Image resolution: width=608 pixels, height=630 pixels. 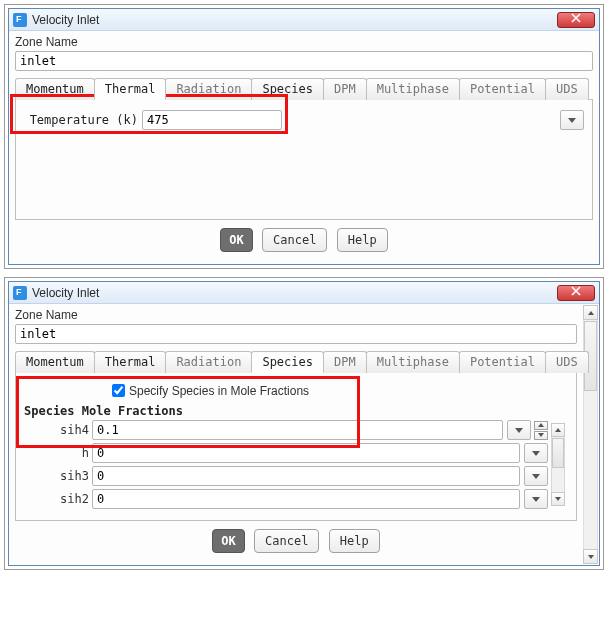 I want to click on temperature-constant-dropdown, so click(x=572, y=120).